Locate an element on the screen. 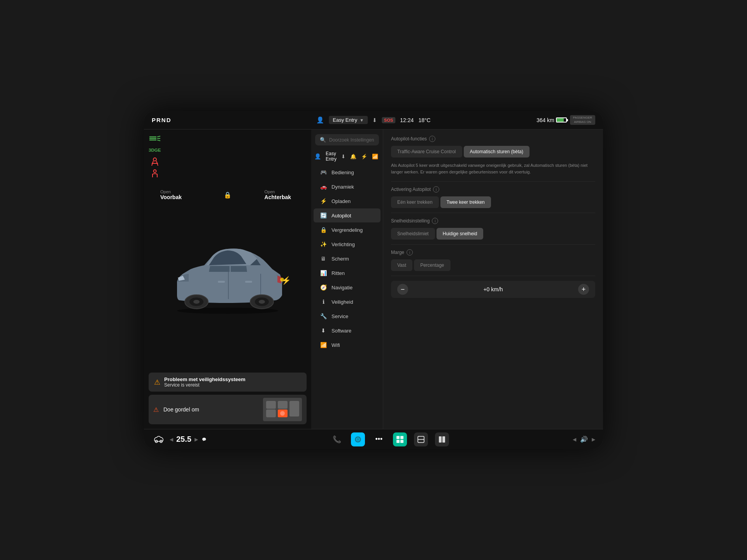 The image size is (747, 560). voorbak-label: Open Voorbak is located at coordinates (171, 195).